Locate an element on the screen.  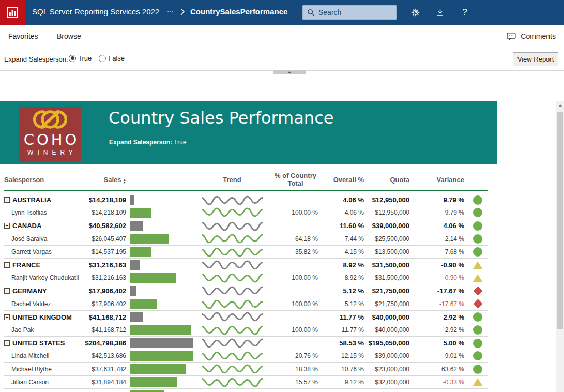
app-title: SQL Server Reporting Services 2022 is located at coordinates (96, 11).